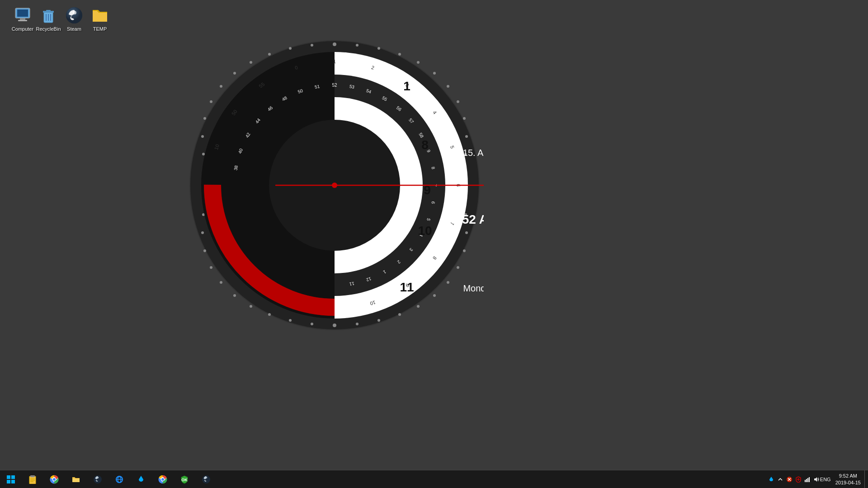 This screenshot has width=868, height=488. What do you see at coordinates (100, 15) in the screenshot?
I see `temp-folder-icon` at bounding box center [100, 15].